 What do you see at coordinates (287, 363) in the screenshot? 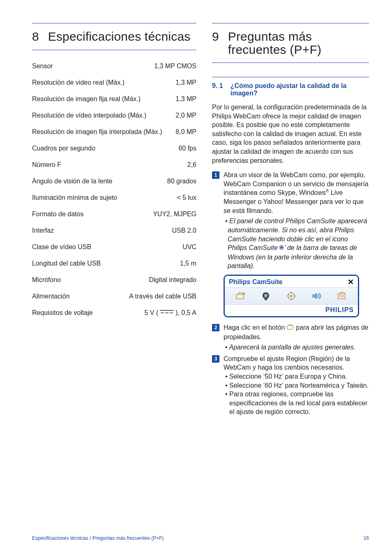
I see `step3-text: Compruebe el ajuste Region (Región) de l…` at bounding box center [287, 363].